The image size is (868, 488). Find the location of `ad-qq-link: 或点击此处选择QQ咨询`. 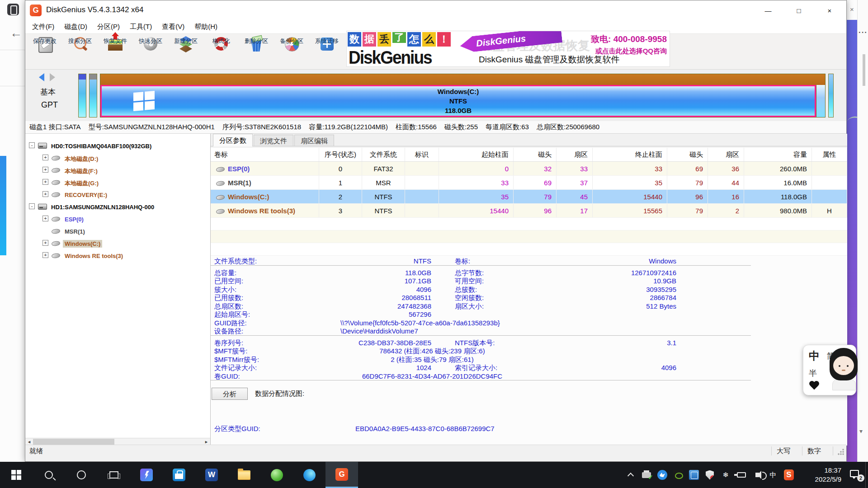

ad-qq-link: 或点击此处选择QQ咨询 is located at coordinates (629, 52).